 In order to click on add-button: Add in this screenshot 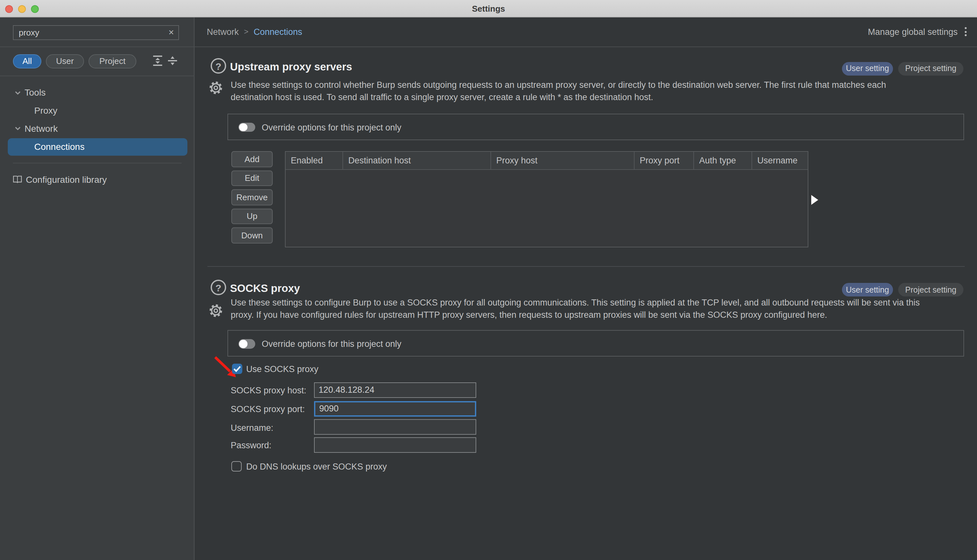, I will do `click(252, 159)`.